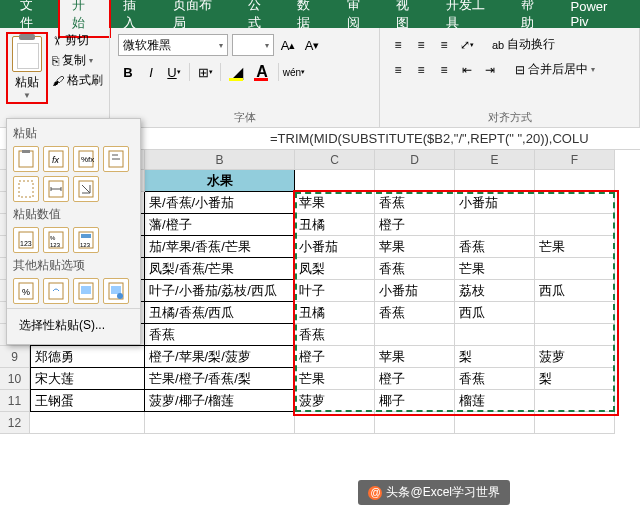  I want to click on cell: 叶子, so click(335, 291).